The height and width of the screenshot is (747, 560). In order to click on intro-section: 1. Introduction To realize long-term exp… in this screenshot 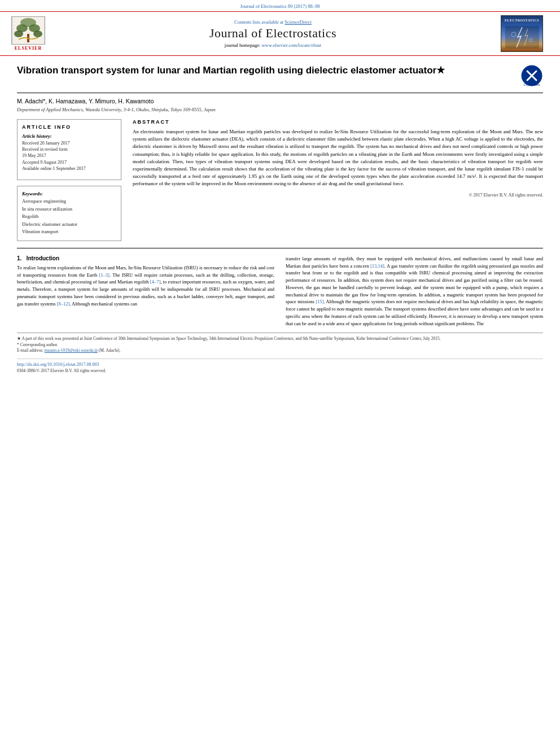, I will do `click(280, 291)`.